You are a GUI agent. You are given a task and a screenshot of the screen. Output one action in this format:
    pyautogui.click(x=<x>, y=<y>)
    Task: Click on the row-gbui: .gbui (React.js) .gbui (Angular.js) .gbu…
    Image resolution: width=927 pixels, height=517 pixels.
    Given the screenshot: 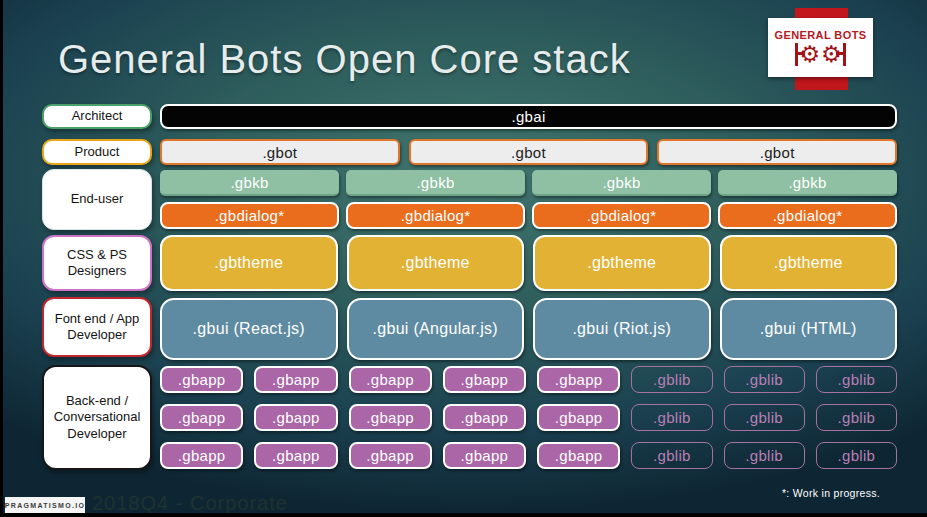 What is the action you would take?
    pyautogui.click(x=528, y=329)
    